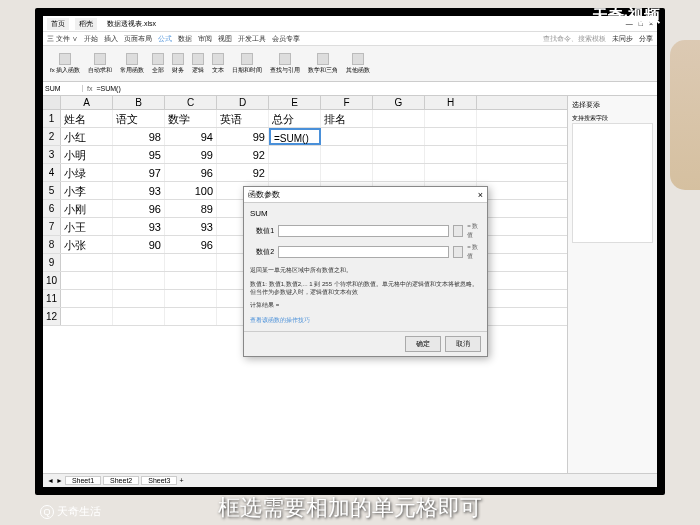 Image resolution: width=700 pixels, height=525 pixels. I want to click on dialog-titlebar: 函数参数 ×, so click(366, 195).